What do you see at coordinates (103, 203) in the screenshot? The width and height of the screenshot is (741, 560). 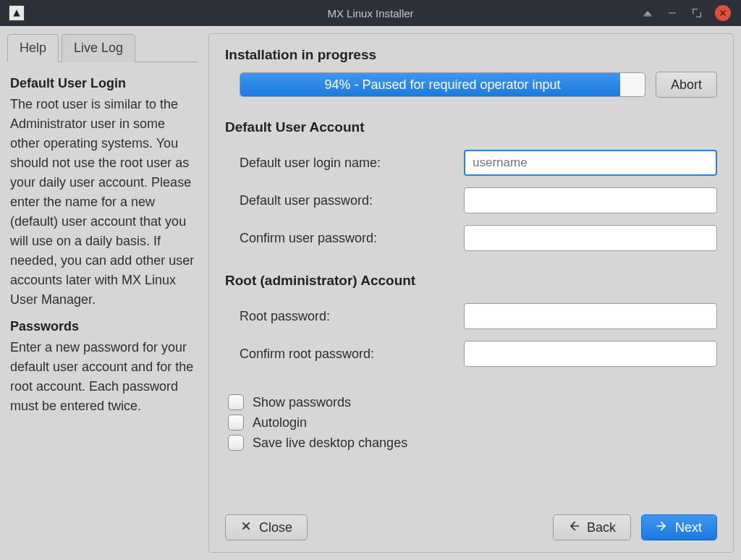 I see `help-text-user: The root user is similar to the Administ…` at bounding box center [103, 203].